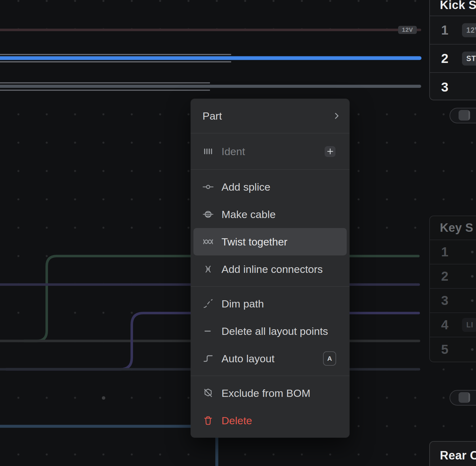 The width and height of the screenshot is (476, 466). Describe the element at coordinates (275, 331) in the screenshot. I see `menu-item-label: Delete all layout points` at that location.